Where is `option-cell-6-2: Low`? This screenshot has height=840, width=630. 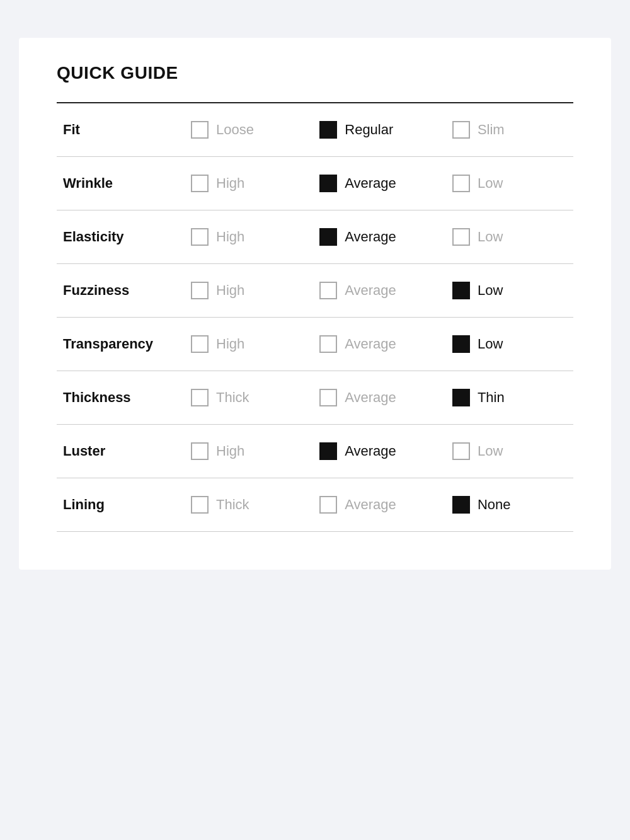 option-cell-6-2: Low is located at coordinates (510, 451).